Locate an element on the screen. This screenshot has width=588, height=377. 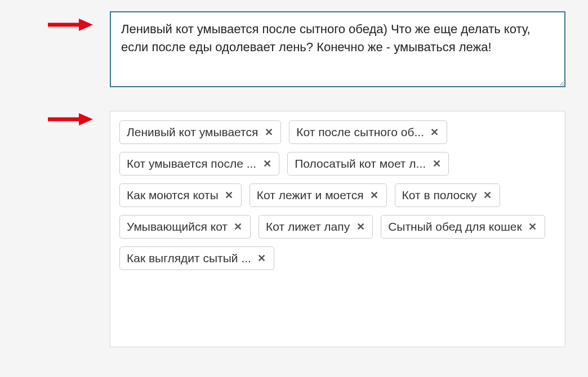
tag-chip: Как моются коты✕ is located at coordinates (180, 195).